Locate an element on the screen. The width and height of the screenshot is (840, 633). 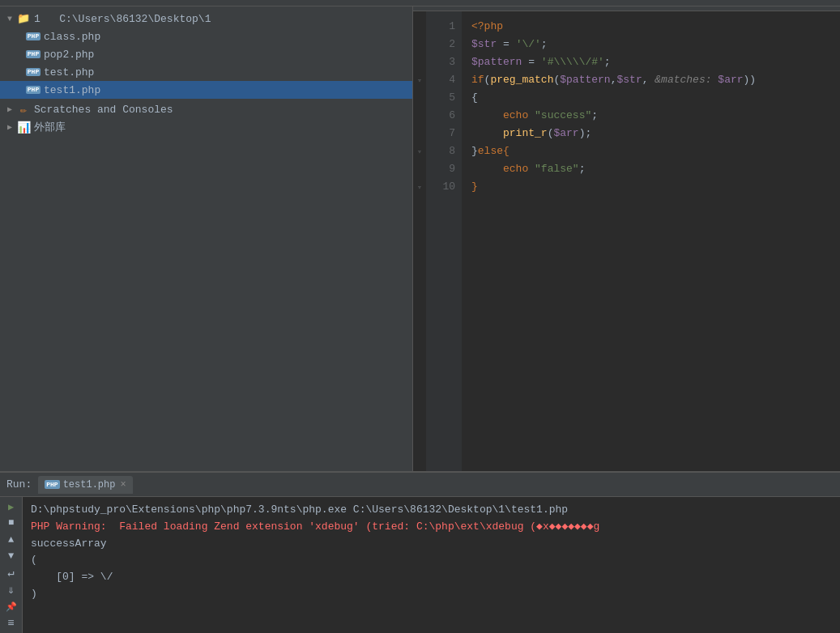
line-num-5: 5 is located at coordinates (441, 98).